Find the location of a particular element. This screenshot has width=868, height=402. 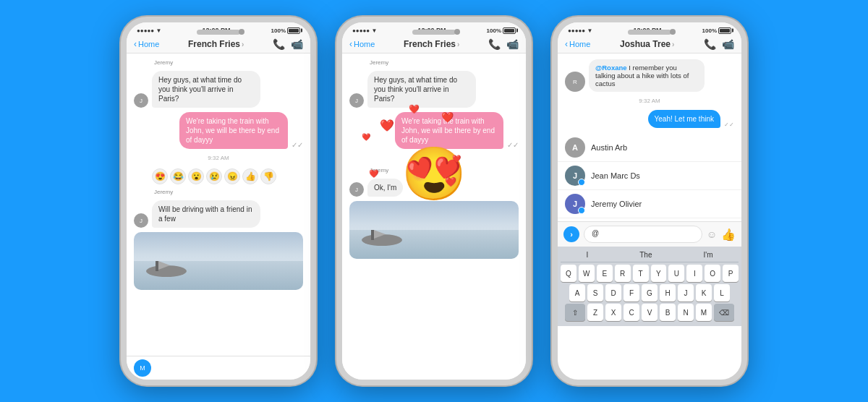

bubble-received-2: Will be driving with a friend in a few is located at coordinates (206, 214).